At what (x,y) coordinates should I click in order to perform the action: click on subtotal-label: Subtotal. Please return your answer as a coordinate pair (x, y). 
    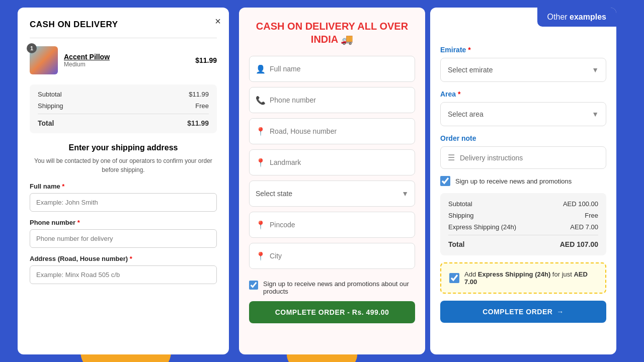
    Looking at the image, I should click on (50, 95).